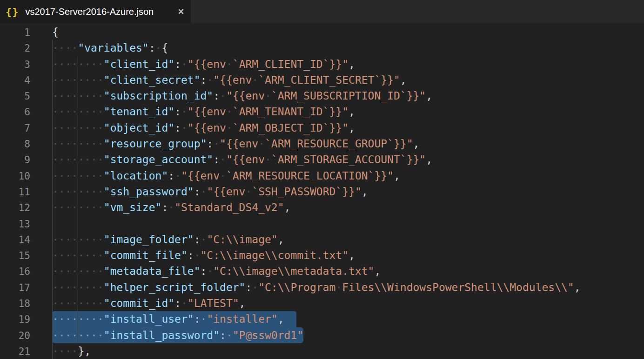 The height and width of the screenshot is (359, 644). Describe the element at coordinates (349, 160) in the screenshot. I see `json-string-token: `ARM_STORAGE_ACCOUNT`}}"` at that location.